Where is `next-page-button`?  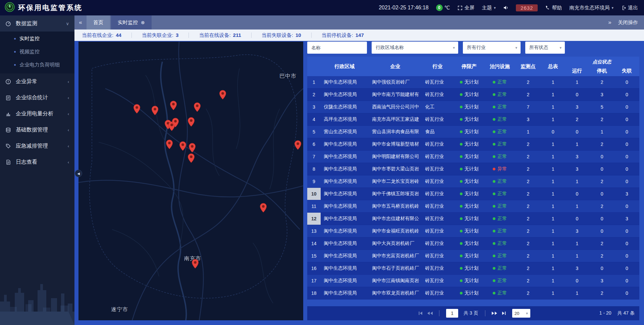
next-page-button is located at coordinates (494, 313).